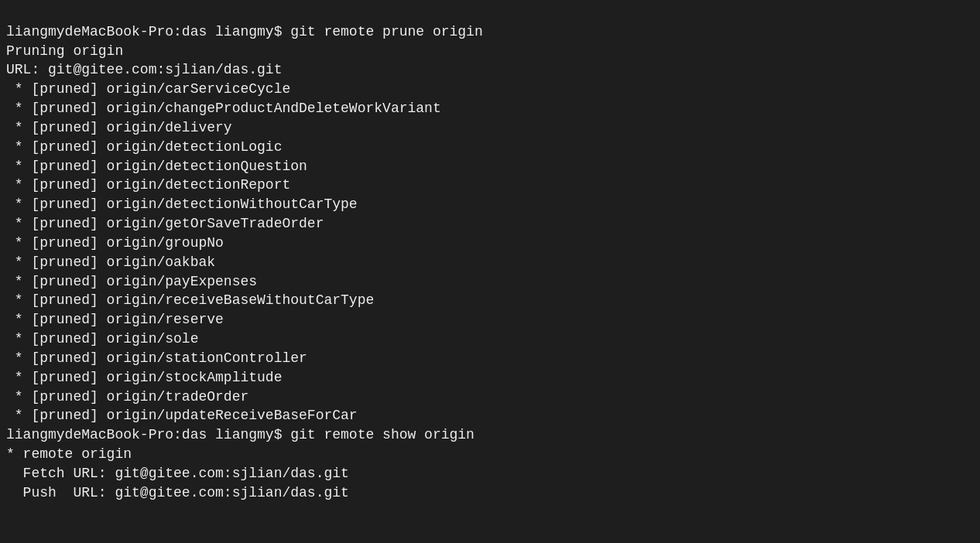 The width and height of the screenshot is (980, 543). Describe the element at coordinates (490, 128) in the screenshot. I see `terminal-line: * [pruned] origin/delivery` at that location.